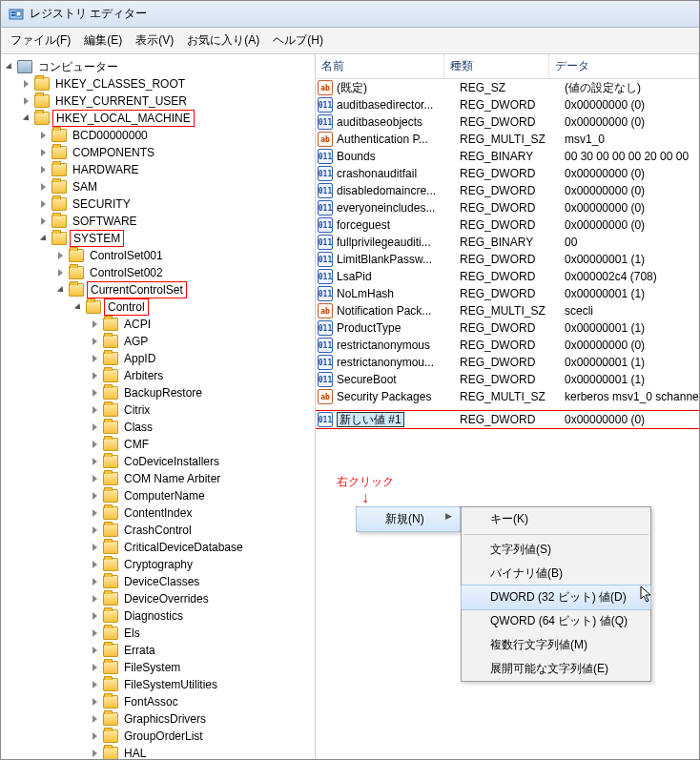 Image resolution: width=700 pixels, height=760 pixels. What do you see at coordinates (175, 204) in the screenshot?
I see `tree-item: SECURITY` at bounding box center [175, 204].